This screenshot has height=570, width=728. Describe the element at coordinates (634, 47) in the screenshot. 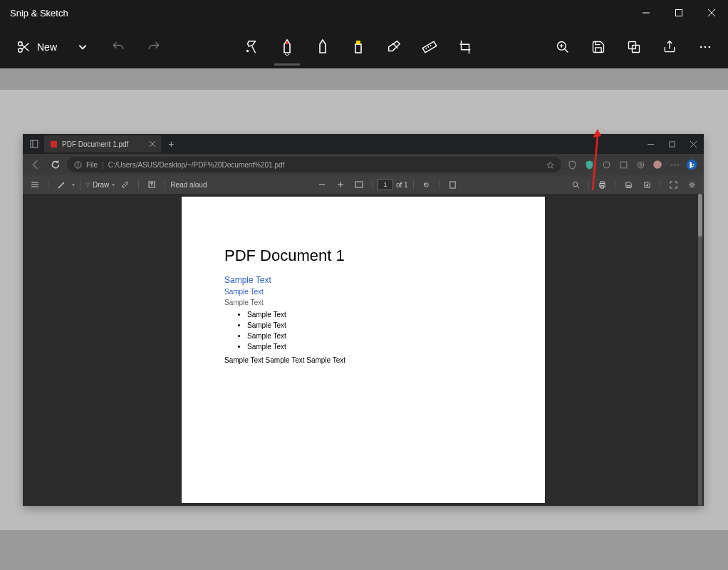

I see `copy-button` at that location.